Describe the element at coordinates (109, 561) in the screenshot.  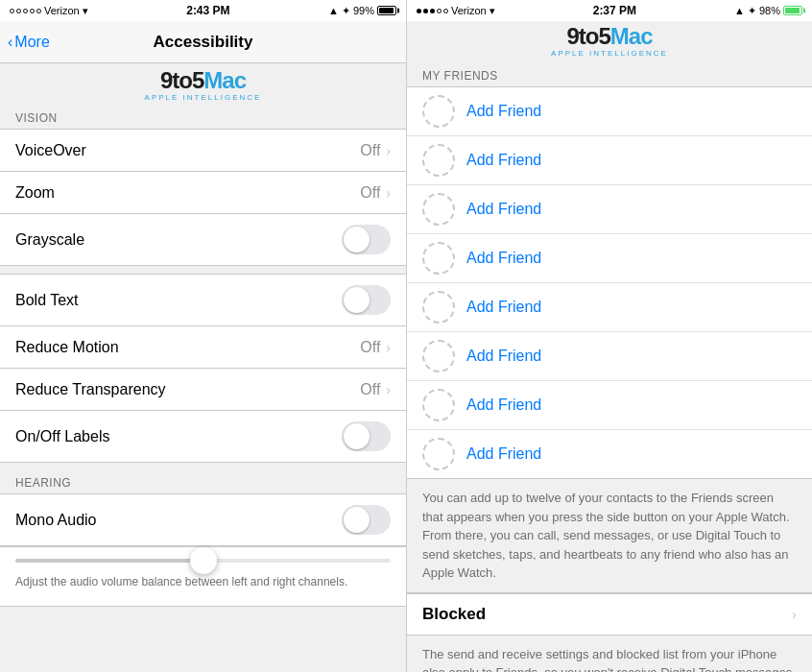
I see `balance-slider-fill` at that location.